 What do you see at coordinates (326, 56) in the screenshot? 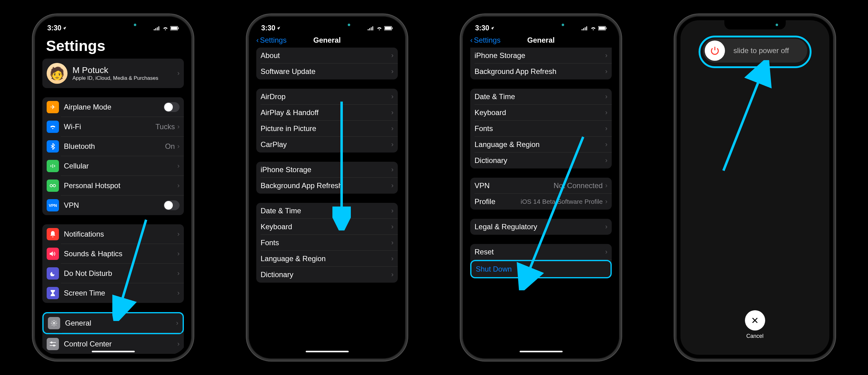
I see `row-label: About` at bounding box center [326, 56].